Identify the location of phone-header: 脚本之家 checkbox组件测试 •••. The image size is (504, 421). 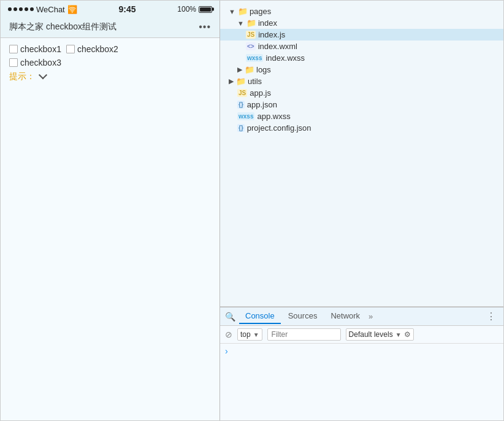
(110, 28).